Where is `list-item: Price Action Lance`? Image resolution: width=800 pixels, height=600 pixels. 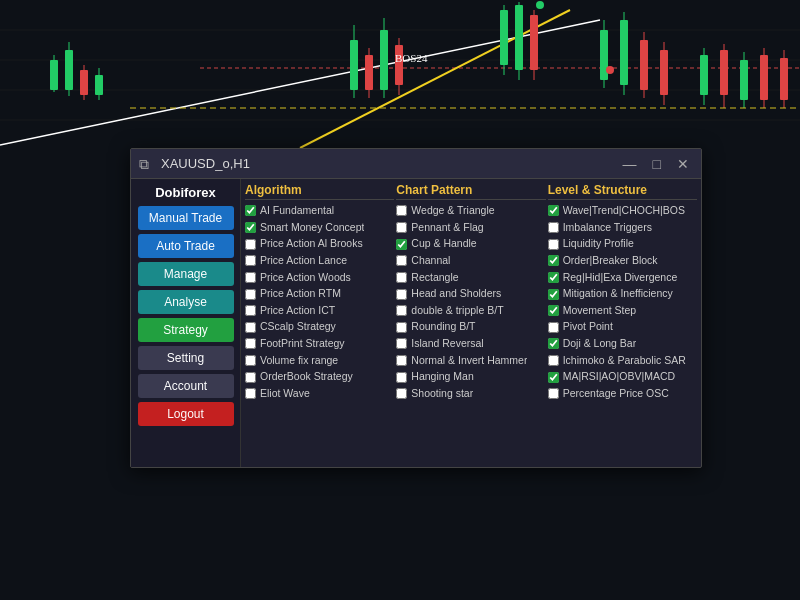 list-item: Price Action Lance is located at coordinates (320, 261).